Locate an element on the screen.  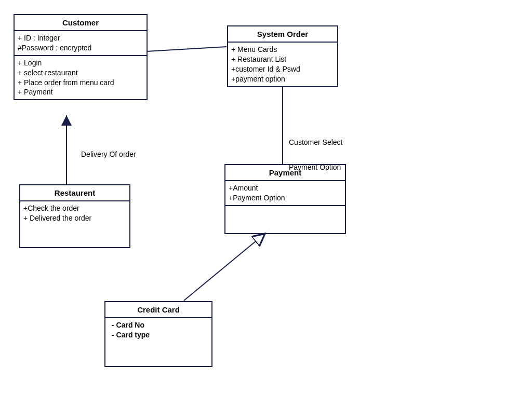
class-credit-card-attrs: - Card No - Card type is located at coordinates (158, 342).